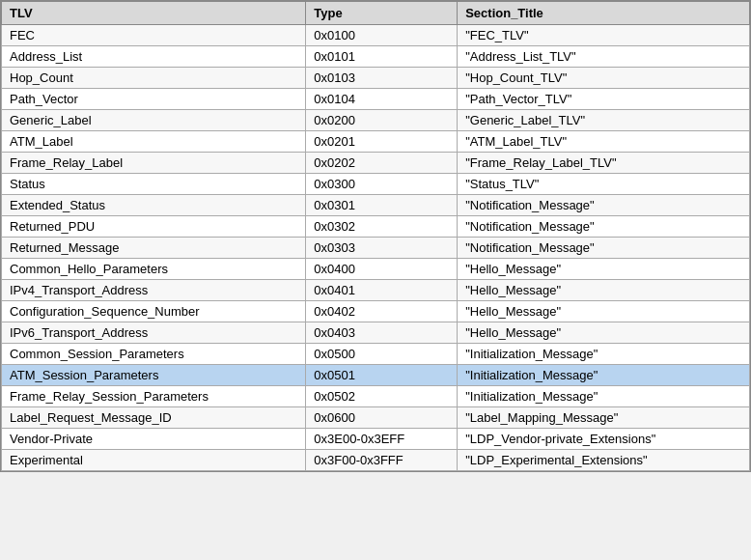 The height and width of the screenshot is (560, 751). I want to click on cell-section: "LDP_Experimental_Extensions", so click(604, 461).